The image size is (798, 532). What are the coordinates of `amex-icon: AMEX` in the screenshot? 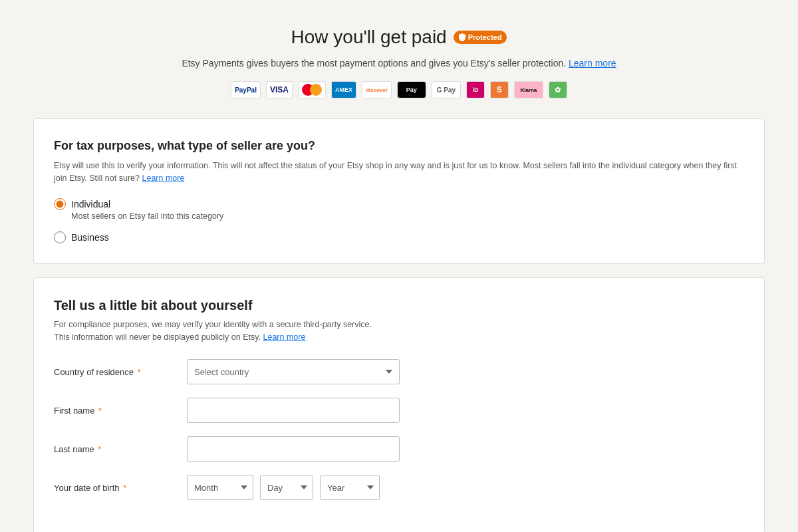 It's located at (344, 90).